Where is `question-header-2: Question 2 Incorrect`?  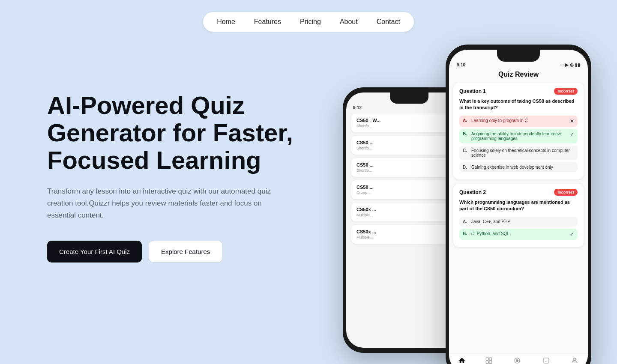 question-header-2: Question 2 Incorrect is located at coordinates (518, 192).